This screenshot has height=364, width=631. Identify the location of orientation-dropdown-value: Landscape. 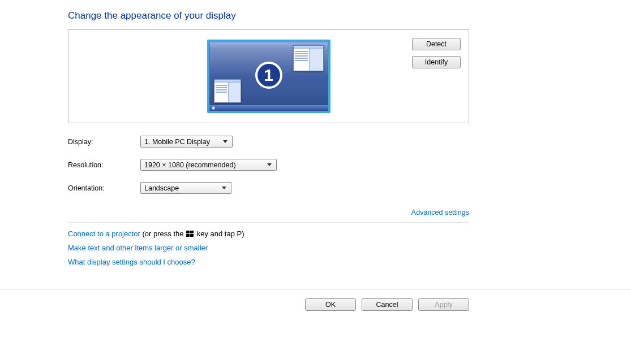
(162, 188).